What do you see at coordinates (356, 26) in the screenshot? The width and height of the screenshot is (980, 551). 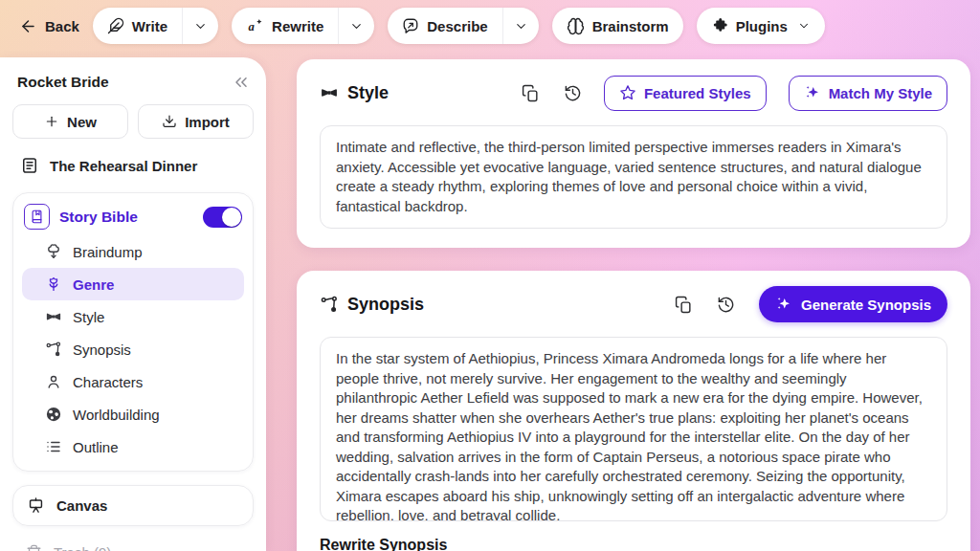 I see `rewrite-dropdown-button` at bounding box center [356, 26].